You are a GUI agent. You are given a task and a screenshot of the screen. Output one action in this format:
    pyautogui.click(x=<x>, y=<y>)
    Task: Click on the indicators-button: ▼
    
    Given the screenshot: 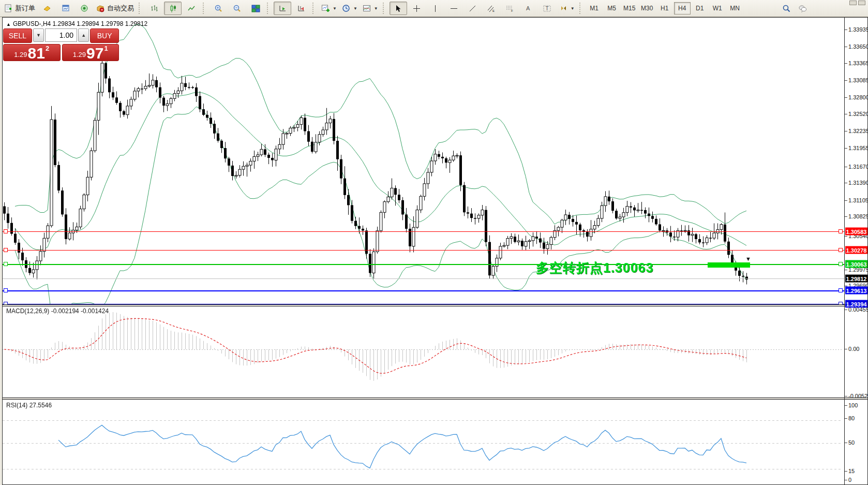 What is the action you would take?
    pyautogui.click(x=370, y=8)
    